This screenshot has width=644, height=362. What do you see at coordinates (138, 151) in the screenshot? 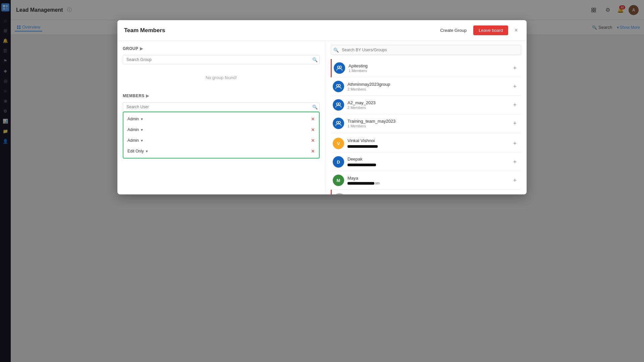
I see `role-select-editonly: Edit Only ▼` at bounding box center [138, 151].